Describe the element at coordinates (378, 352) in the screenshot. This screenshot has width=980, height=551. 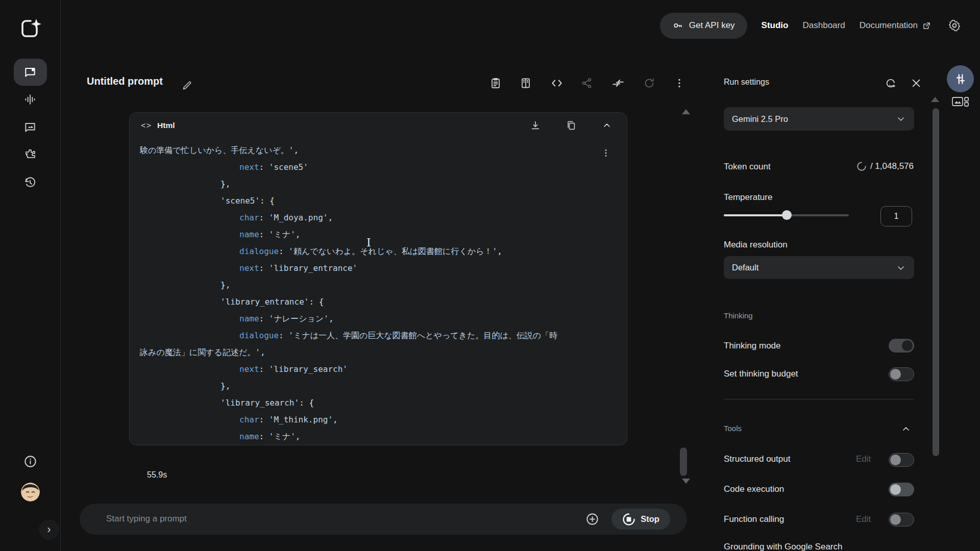
I see `code-line: 詠みの魔法」に関する記述だ。',` at that location.